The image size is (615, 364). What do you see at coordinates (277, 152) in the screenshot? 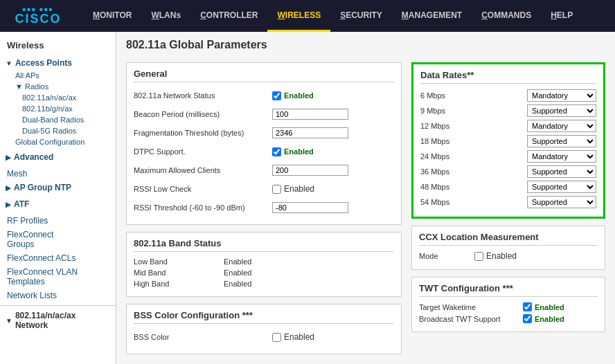
I see `dtpc-checkbox` at bounding box center [277, 152].